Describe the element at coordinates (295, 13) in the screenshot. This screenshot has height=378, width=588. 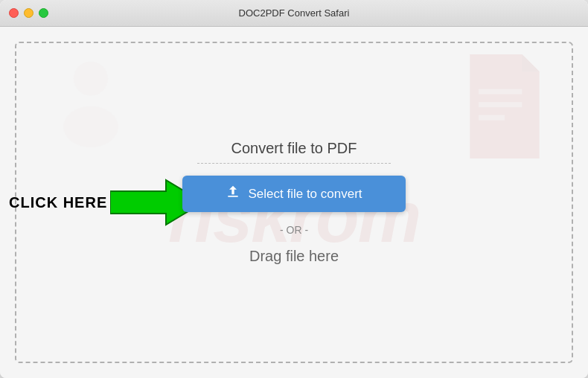
I see `window-title: DOC2PDF Convert Safari` at that location.